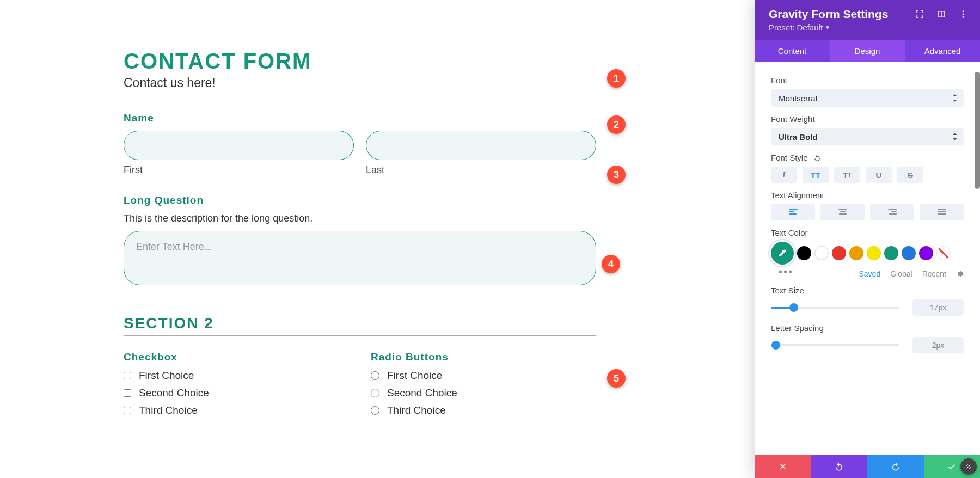  Describe the element at coordinates (611, 264) in the screenshot. I see `highlight-badge-4: 4` at that location.